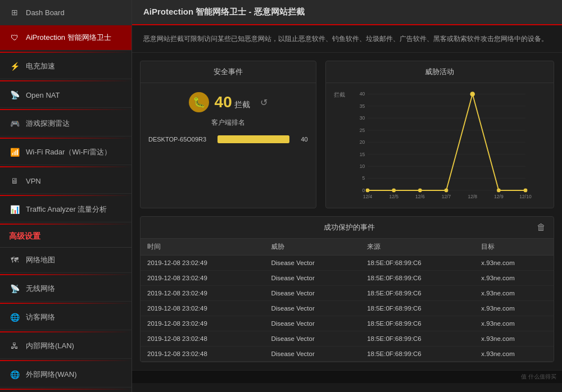  What do you see at coordinates (362, 142) in the screenshot?
I see `svg-text: 20` at bounding box center [362, 142].